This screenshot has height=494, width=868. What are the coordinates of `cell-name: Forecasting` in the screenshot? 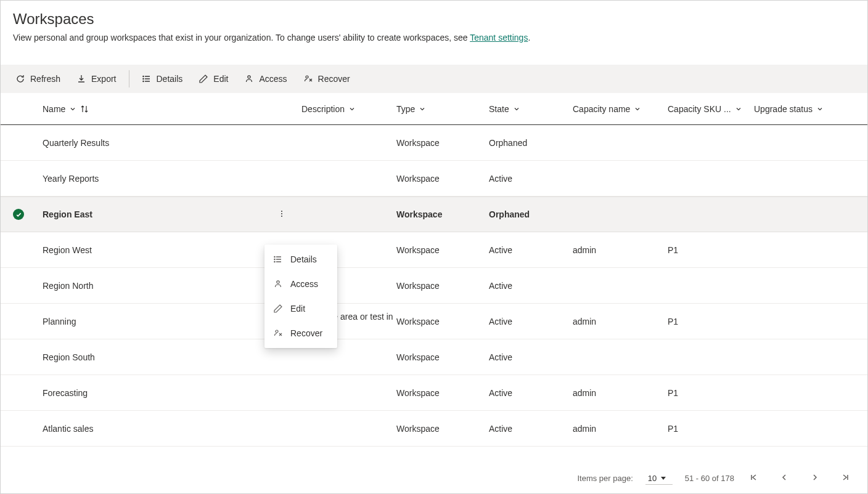 It's located at (172, 393).